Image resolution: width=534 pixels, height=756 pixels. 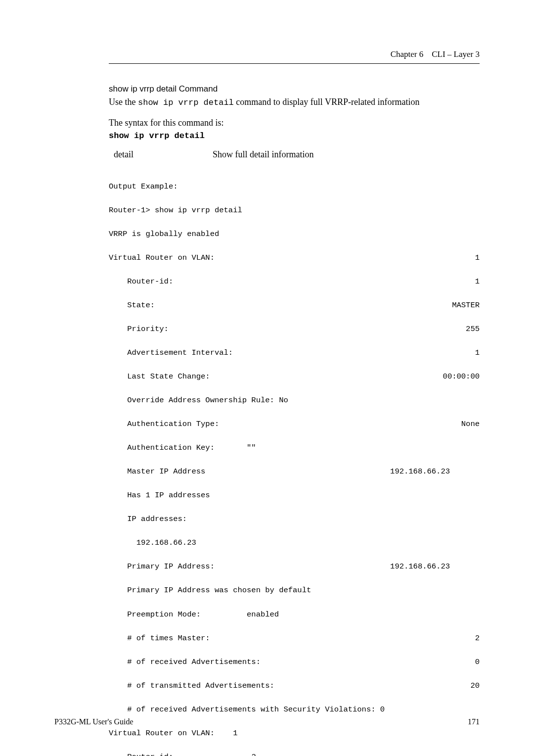 I want to click on output-row: Preemption Mode: enabled, so click(x=294, y=614).